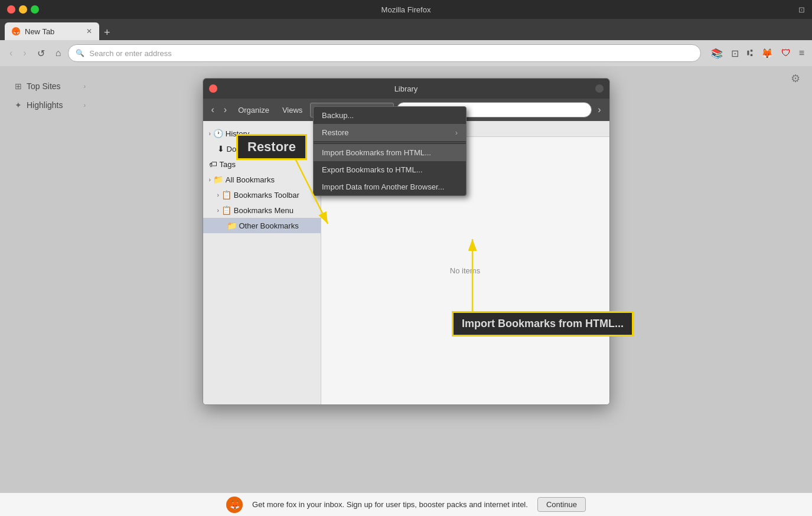 The image size is (812, 516). What do you see at coordinates (390, 152) in the screenshot?
I see `dropdown-import-html: Import Bookmarks from HTML...` at bounding box center [390, 152].